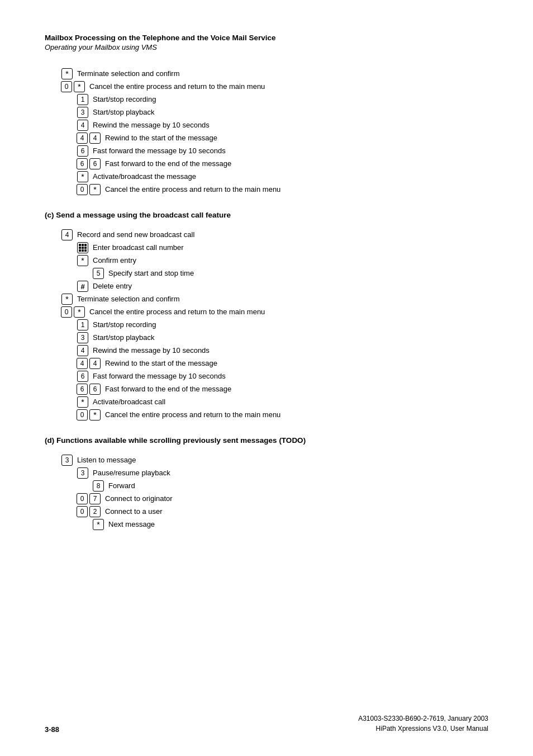 The image size is (533, 756). What do you see at coordinates (86, 499) in the screenshot?
I see `key-cell: 07` at bounding box center [86, 499].